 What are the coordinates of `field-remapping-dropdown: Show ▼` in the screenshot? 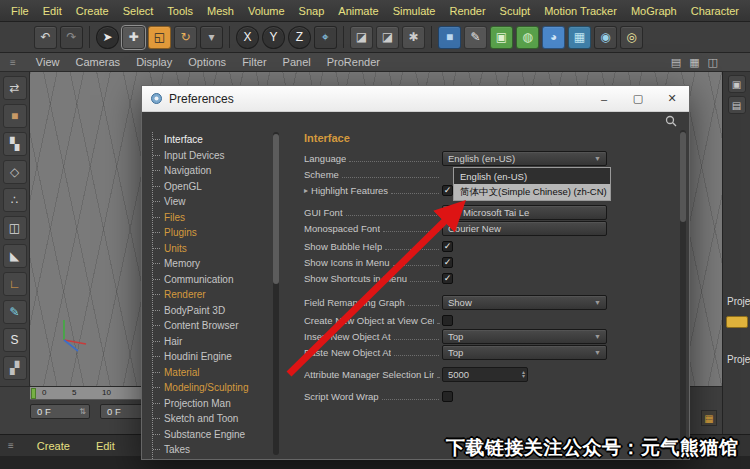 It's located at (524, 302).